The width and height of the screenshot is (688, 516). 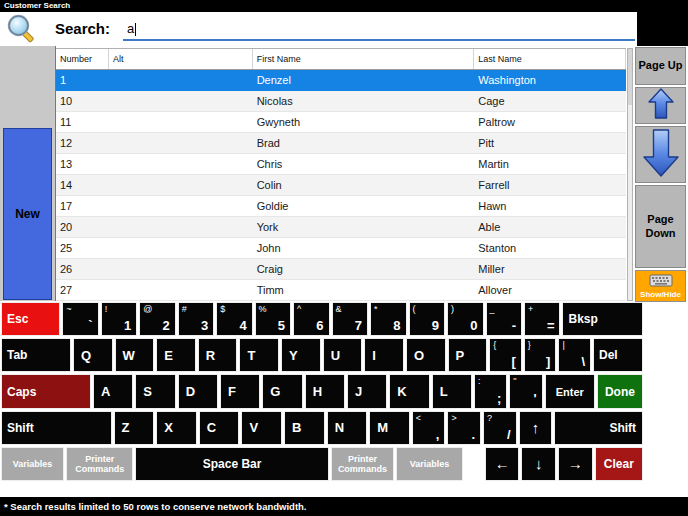 What do you see at coordinates (384, 355) in the screenshot?
I see `key-i: I` at bounding box center [384, 355].